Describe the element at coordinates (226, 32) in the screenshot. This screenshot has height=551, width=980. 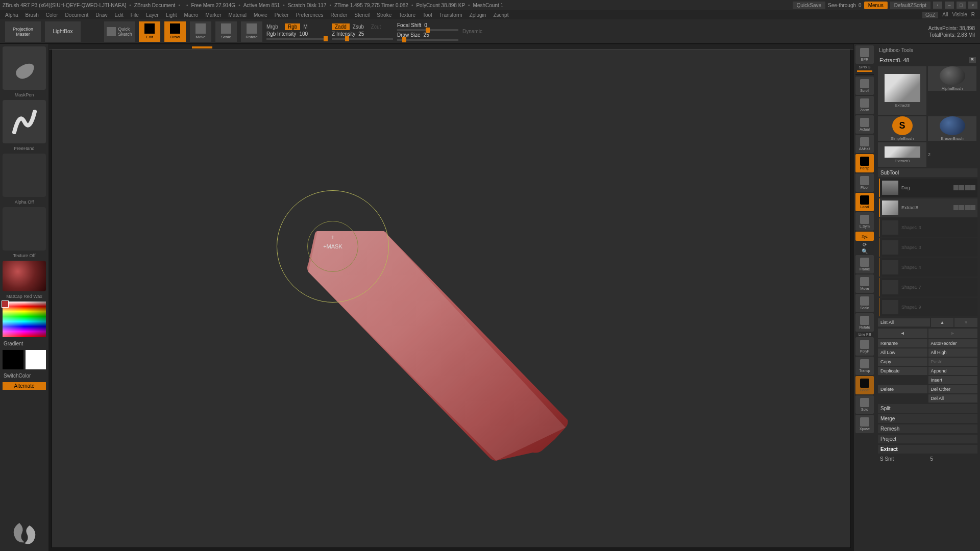
I see `scale-button: Scale` at that location.